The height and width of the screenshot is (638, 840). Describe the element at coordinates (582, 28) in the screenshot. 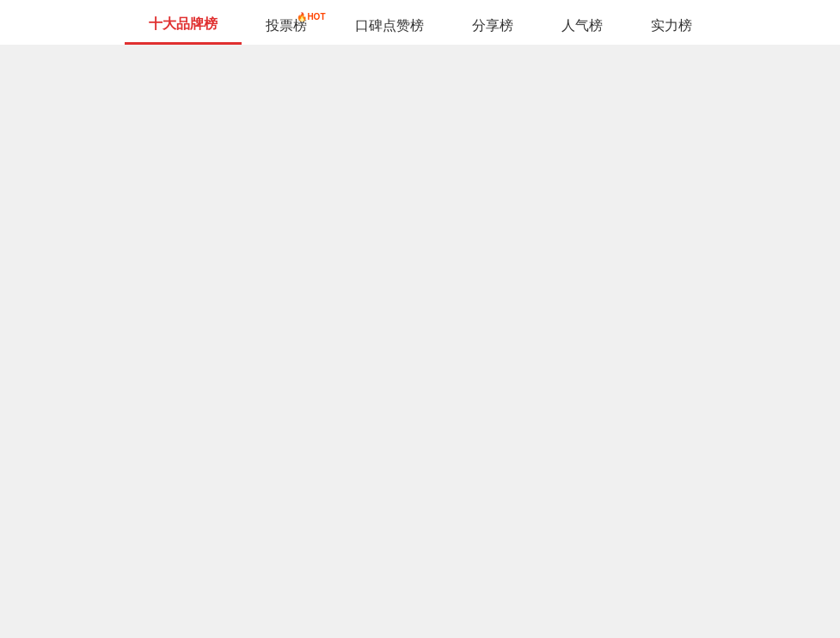

I see `nav-tab-popular: 人气榜` at that location.